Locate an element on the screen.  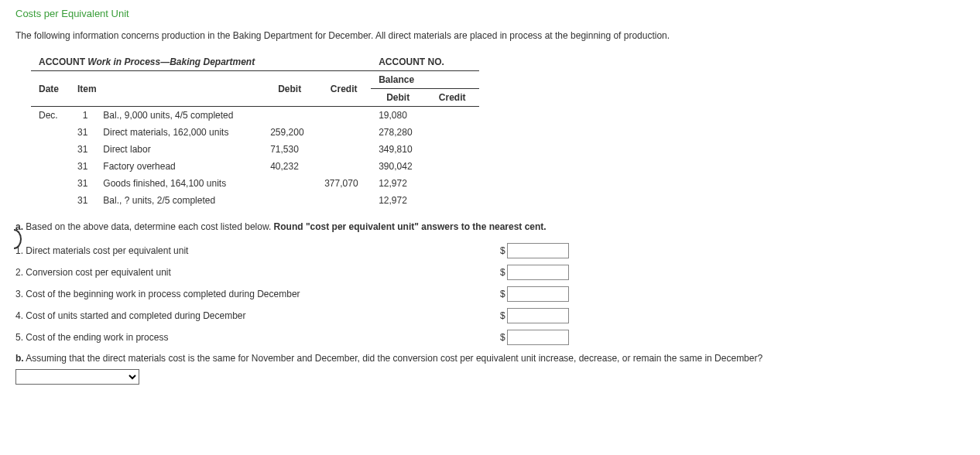
answer-num: 4. is located at coordinates (19, 316).